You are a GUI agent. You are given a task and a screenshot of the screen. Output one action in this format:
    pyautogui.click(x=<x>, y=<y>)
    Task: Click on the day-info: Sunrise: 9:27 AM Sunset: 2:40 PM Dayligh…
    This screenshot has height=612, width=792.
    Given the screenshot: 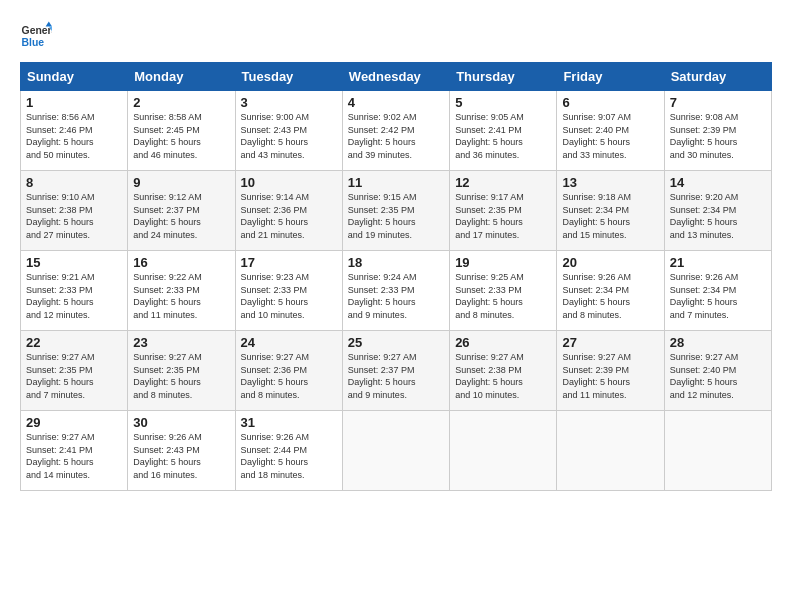 What is the action you would take?
    pyautogui.click(x=718, y=376)
    